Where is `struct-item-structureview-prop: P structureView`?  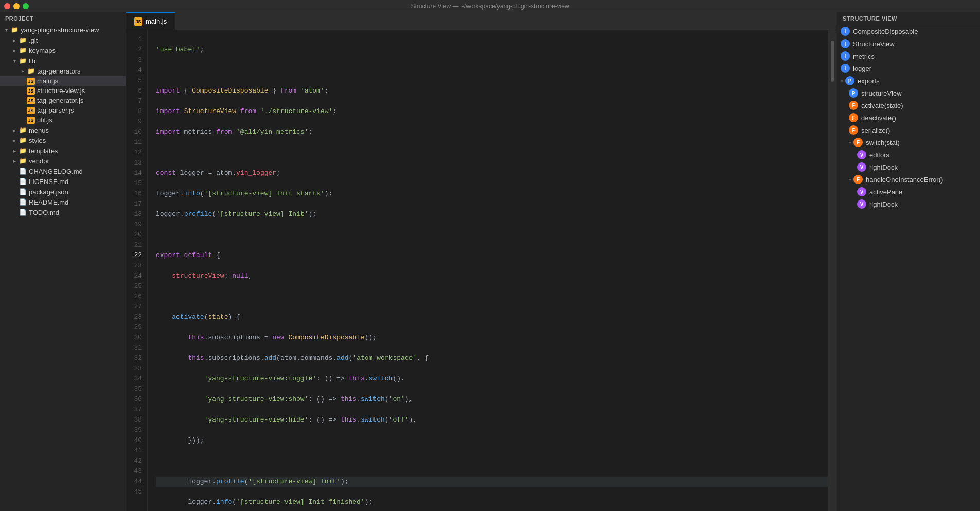 struct-item-structureview-prop: P structureView is located at coordinates (908, 93).